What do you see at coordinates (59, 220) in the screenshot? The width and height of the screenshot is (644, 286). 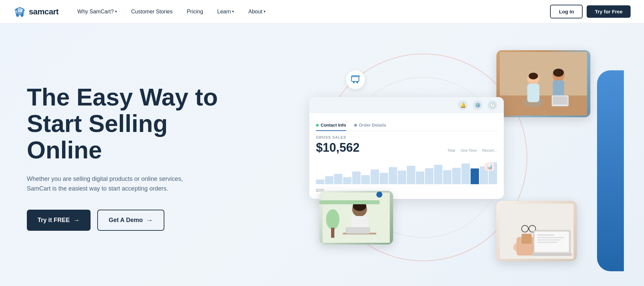 I see `try-free-hero-button: Try it FREE →` at bounding box center [59, 220].